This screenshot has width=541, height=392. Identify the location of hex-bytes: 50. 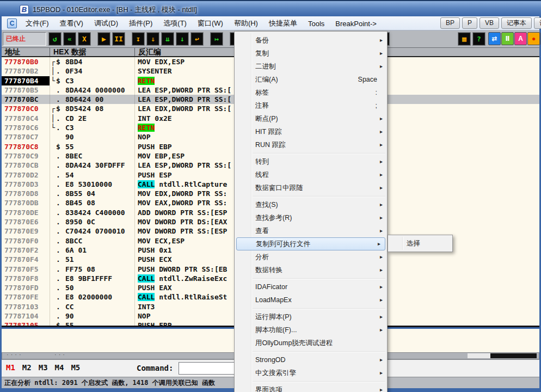
(100, 287).